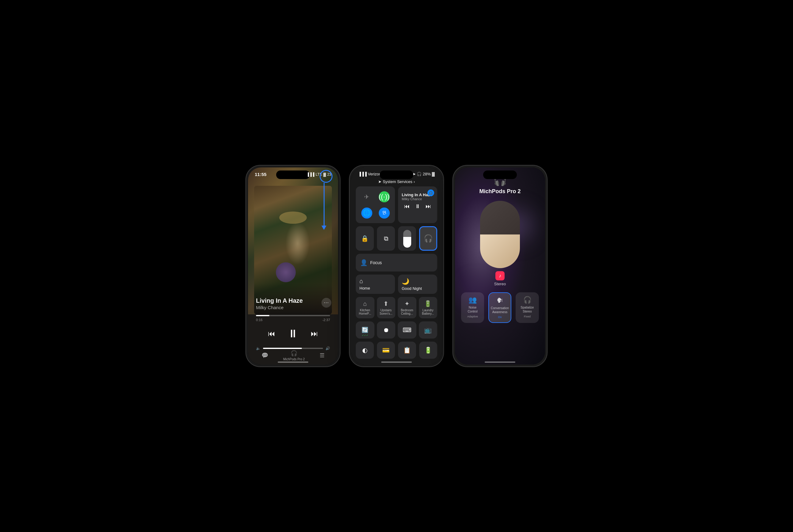 This screenshot has height=532, width=793. Describe the element at coordinates (473, 300) in the screenshot. I see `noise-adaptive-icon: 👥` at that location.